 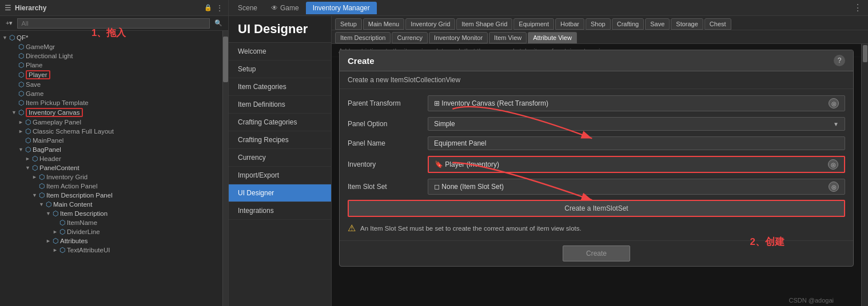 I want to click on tab-inventory-grid: Inventory Grid, so click(x=430, y=24).